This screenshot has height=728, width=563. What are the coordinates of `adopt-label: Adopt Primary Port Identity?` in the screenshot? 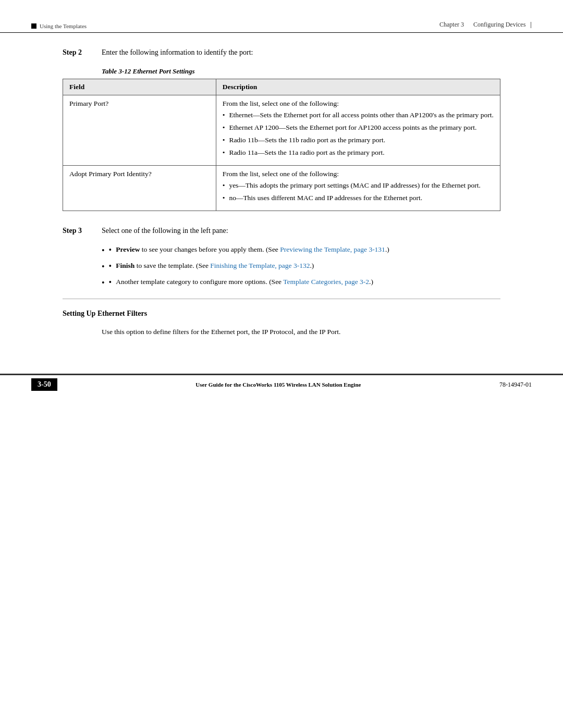 It's located at (111, 174).